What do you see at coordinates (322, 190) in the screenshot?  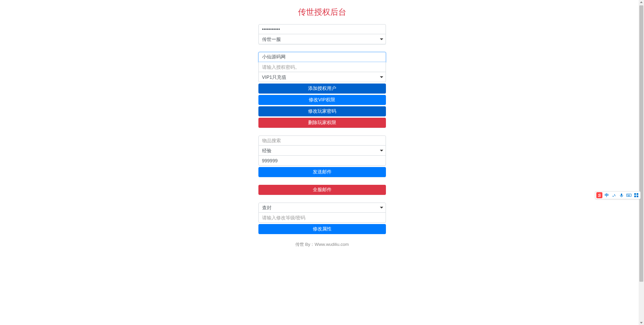 I see `section-server-mail: 全服邮件` at bounding box center [322, 190].